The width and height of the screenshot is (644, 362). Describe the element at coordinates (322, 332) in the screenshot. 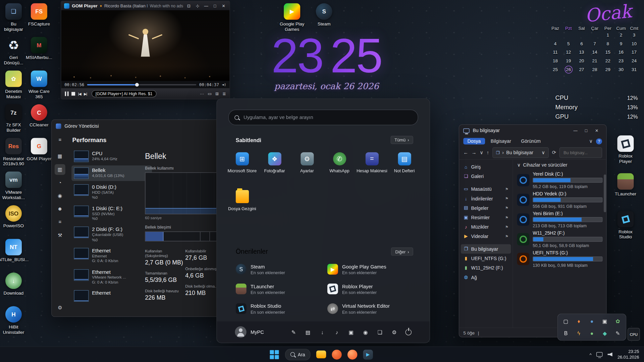

I see `start-footer-icon: ↓` at that location.